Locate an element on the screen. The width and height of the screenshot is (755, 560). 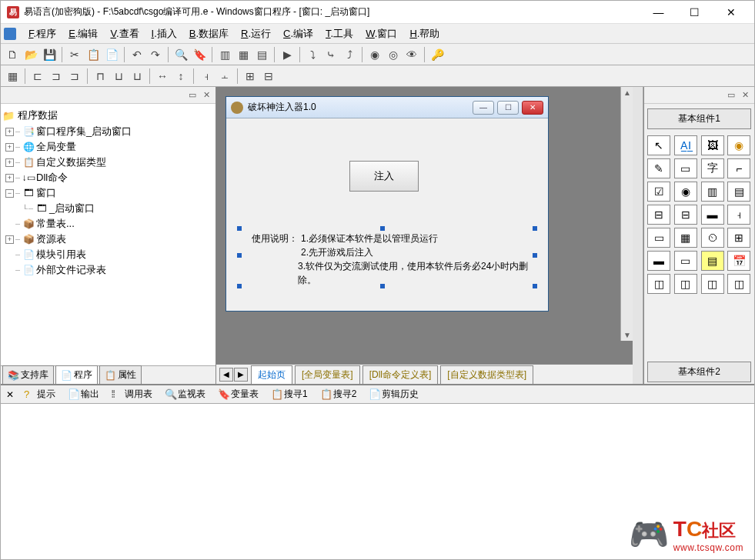
tree-icon: ⊞ is located at coordinates (739, 238).